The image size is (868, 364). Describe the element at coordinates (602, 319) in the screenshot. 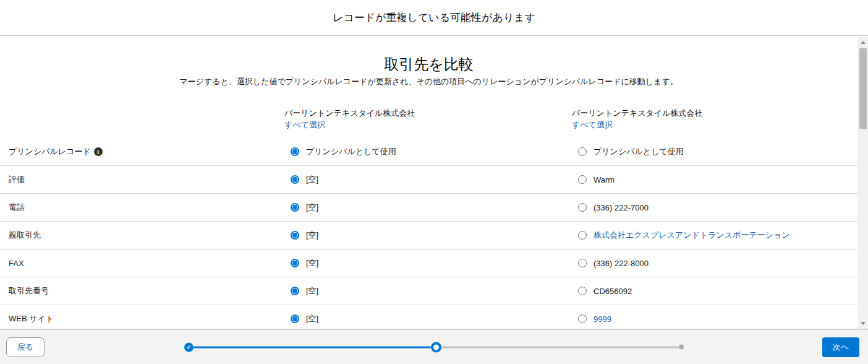

I see `field-value: 9999` at that location.